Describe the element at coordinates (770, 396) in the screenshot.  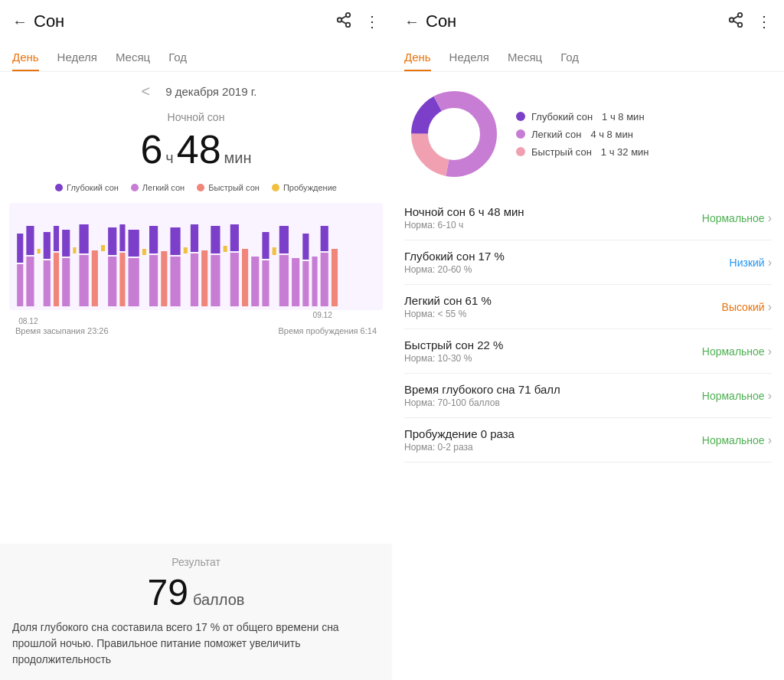
I see `stat-chevron-3: ›` at that location.